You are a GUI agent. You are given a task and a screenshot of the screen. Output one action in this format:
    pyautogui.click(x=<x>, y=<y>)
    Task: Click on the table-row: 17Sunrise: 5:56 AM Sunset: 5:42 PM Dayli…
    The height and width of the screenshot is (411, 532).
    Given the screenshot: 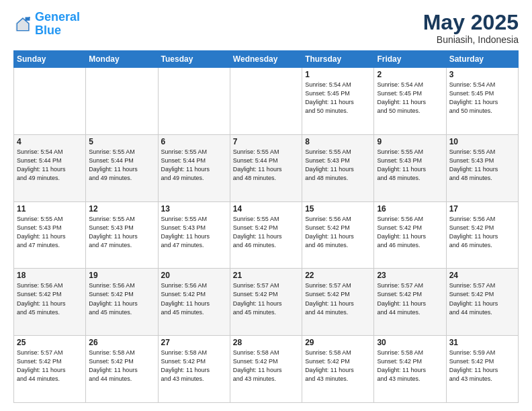 What is the action you would take?
    pyautogui.click(x=482, y=235)
    